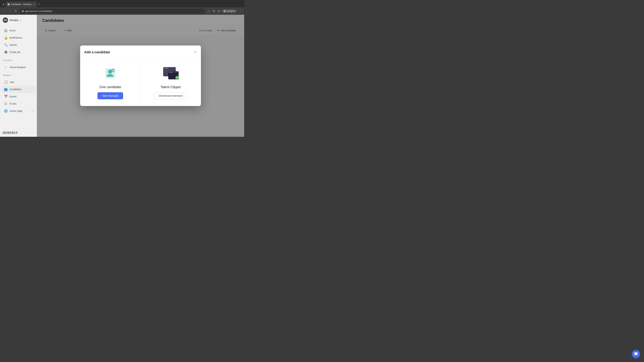 This screenshot has height=362, width=644. I want to click on moodjoy-section: Moodjoy ▾, so click(18, 74).